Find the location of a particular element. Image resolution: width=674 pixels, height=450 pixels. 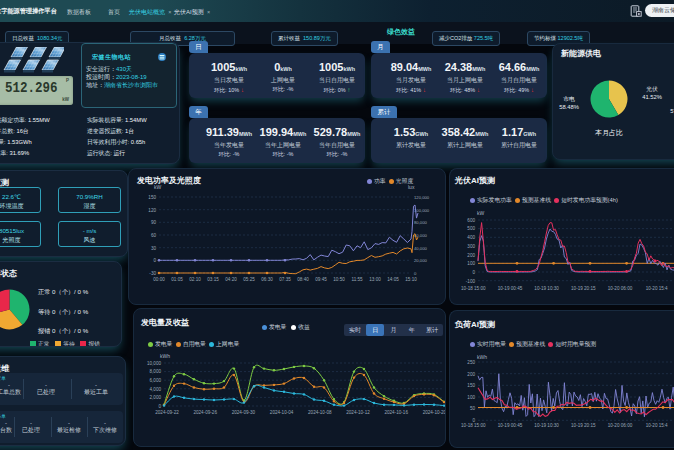

svg-text: 120,000 is located at coordinates (422, 198).